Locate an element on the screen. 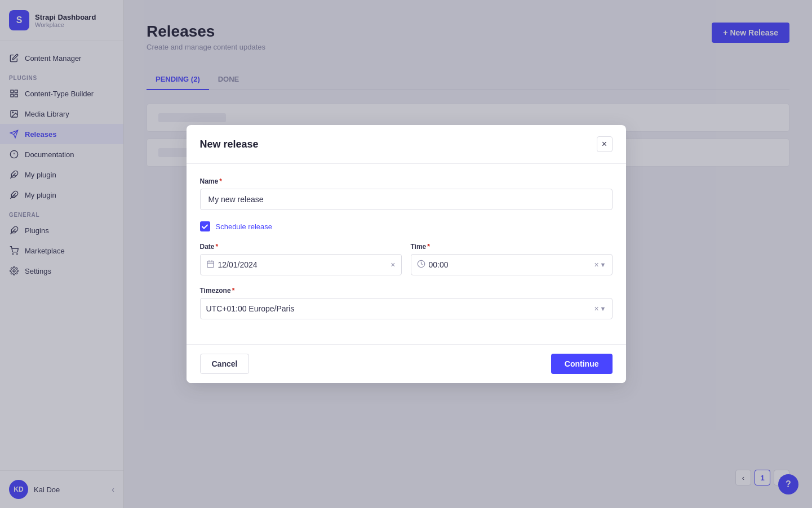 This screenshot has height=508, width=812. timezone-clear-button: × is located at coordinates (596, 309).